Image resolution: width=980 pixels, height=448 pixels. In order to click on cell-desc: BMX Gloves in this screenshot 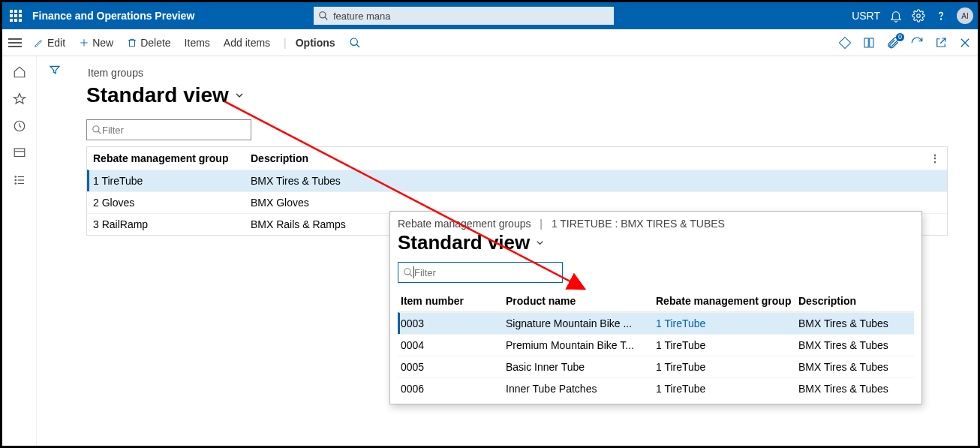, I will do `click(596, 203)`.